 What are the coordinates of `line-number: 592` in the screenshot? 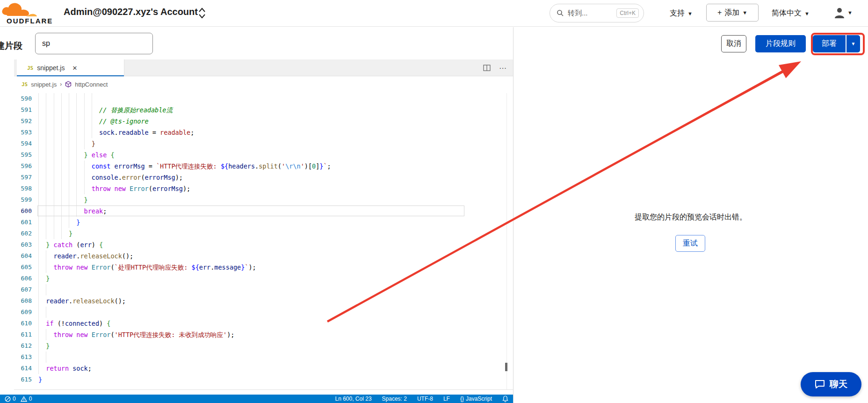 It's located at (23, 121).